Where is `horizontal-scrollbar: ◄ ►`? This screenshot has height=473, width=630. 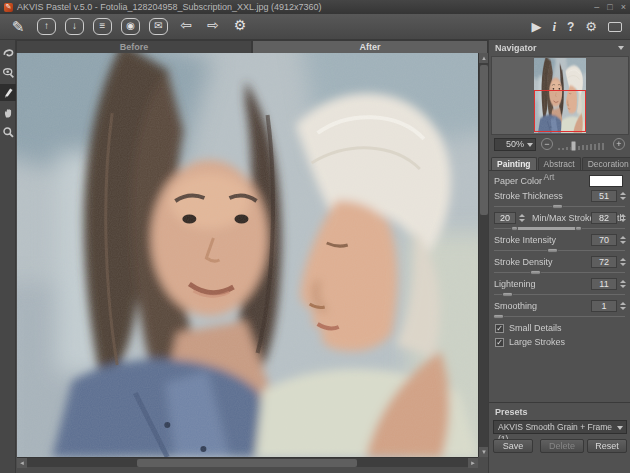 horizontal-scrollbar: ◄ ► is located at coordinates (248, 462).